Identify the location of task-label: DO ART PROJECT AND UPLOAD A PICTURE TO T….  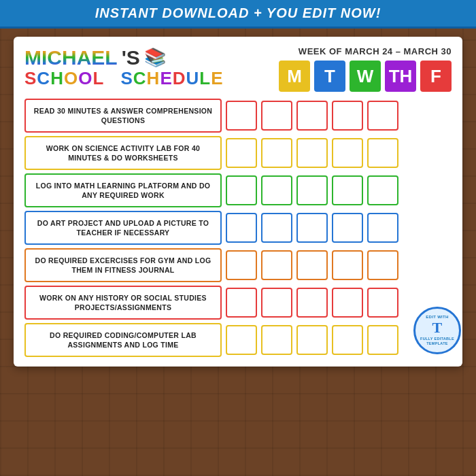
(123, 228).